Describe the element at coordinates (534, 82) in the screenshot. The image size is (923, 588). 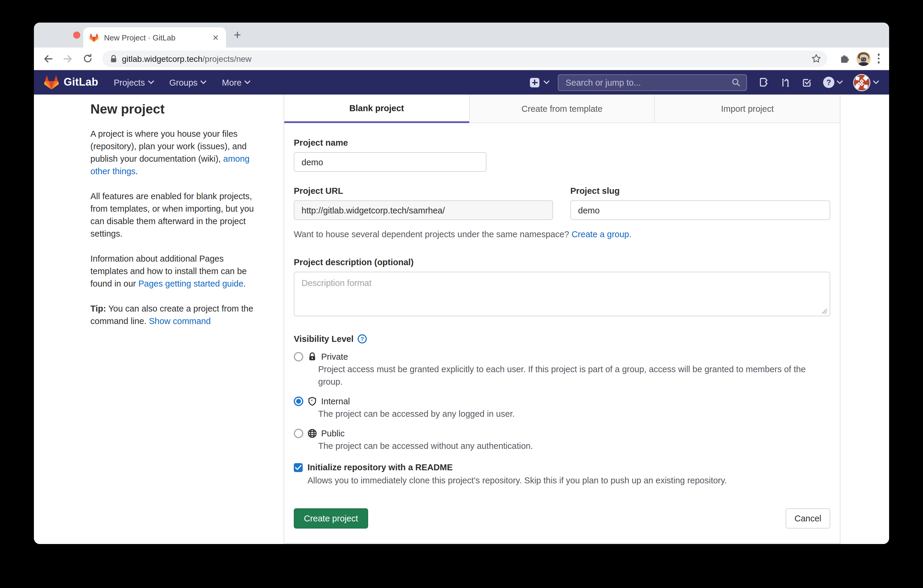
I see `plus-square-icon` at that location.